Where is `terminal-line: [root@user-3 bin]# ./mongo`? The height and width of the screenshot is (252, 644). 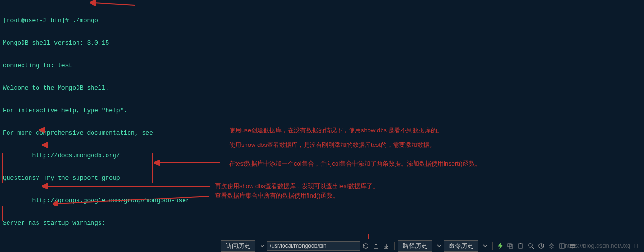 terminal-line: [root@user-3 bin]# ./mongo is located at coordinates (322, 21).